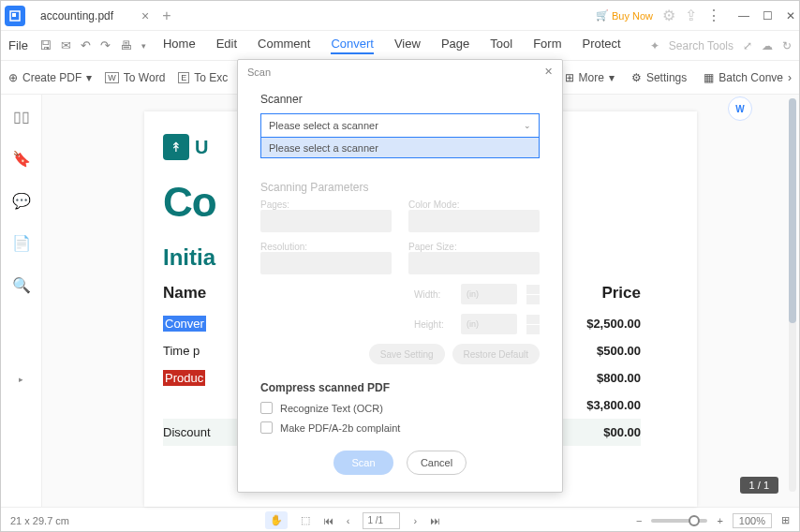 This screenshot has width=800, height=532. What do you see at coordinates (748, 78) in the screenshot?
I see `batch-convert-button: ▦ Batch Conve ›` at bounding box center [748, 78].